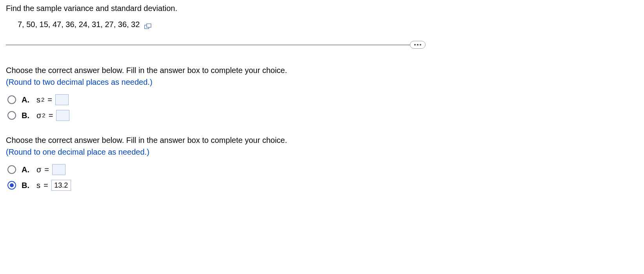 This screenshot has width=644, height=274. I want to click on part1-option-a: A. s2 =, so click(322, 100).